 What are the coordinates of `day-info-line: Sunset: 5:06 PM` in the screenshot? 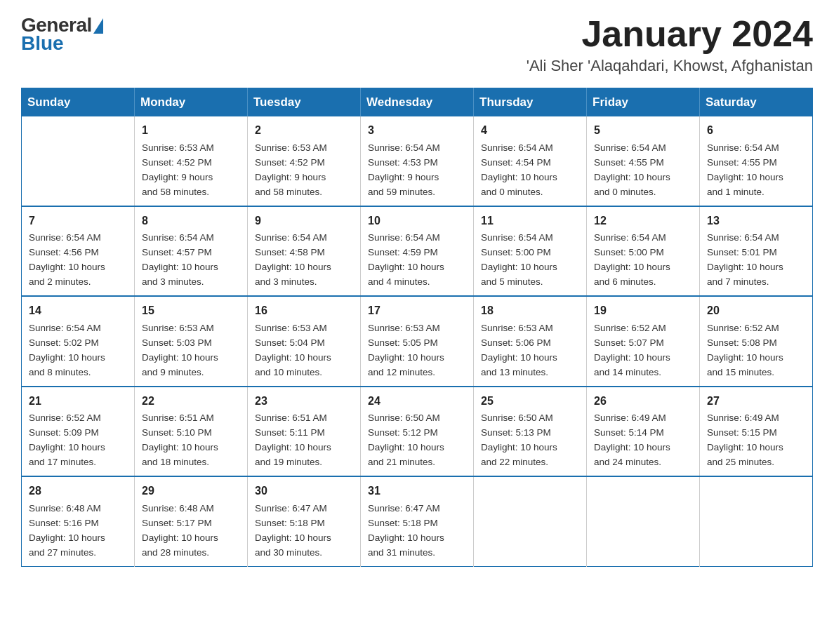 It's located at (530, 344).